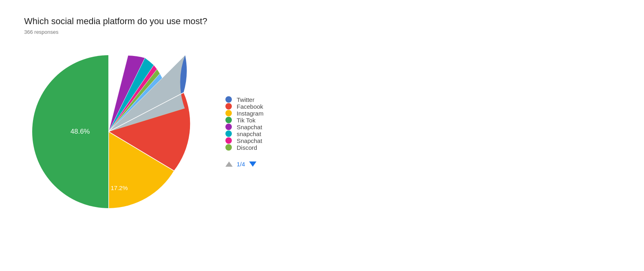 Image resolution: width=644 pixels, height=271 pixels. Describe the element at coordinates (246, 120) in the screenshot. I see `legend-label-3: Tik Tok` at that location.